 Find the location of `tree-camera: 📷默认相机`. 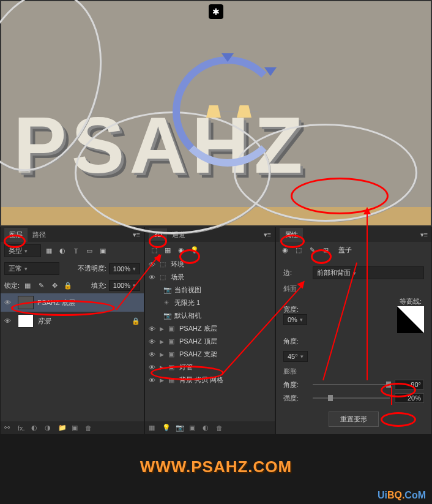

tree-camera: 📷默认相机 is located at coordinates (210, 316).